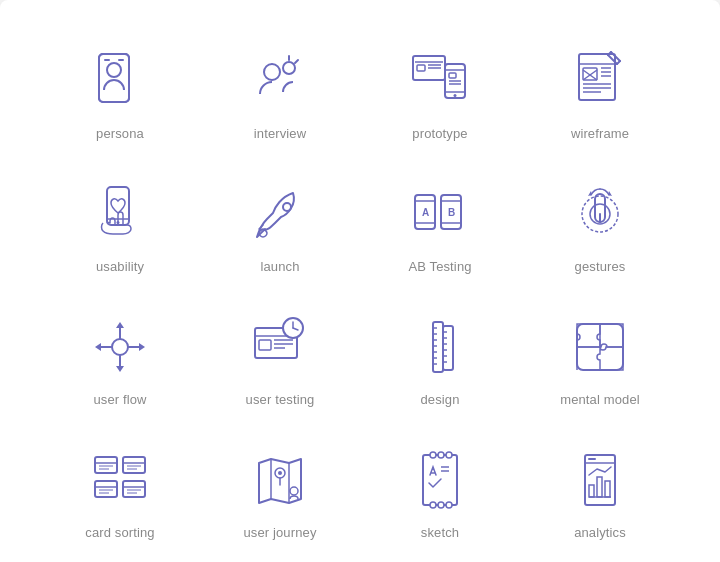 The width and height of the screenshot is (720, 562). What do you see at coordinates (120, 134) in the screenshot?
I see `persona-label: persona` at bounding box center [120, 134].